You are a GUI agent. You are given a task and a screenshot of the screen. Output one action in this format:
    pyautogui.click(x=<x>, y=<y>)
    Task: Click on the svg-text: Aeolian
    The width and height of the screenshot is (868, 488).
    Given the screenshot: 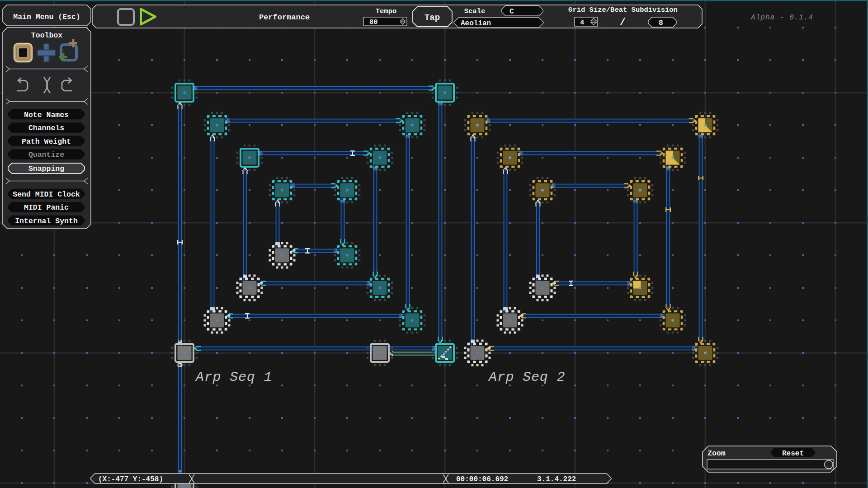 What is the action you would take?
    pyautogui.click(x=476, y=23)
    